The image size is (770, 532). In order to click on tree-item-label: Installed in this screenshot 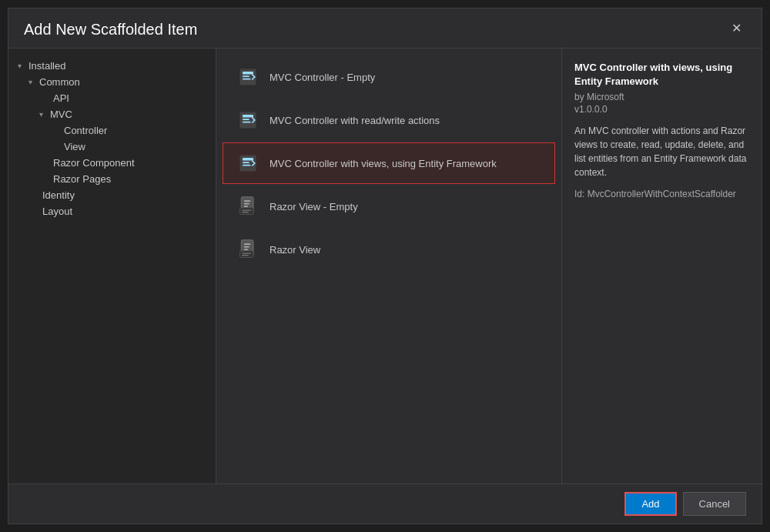, I will do `click(47, 66)`.